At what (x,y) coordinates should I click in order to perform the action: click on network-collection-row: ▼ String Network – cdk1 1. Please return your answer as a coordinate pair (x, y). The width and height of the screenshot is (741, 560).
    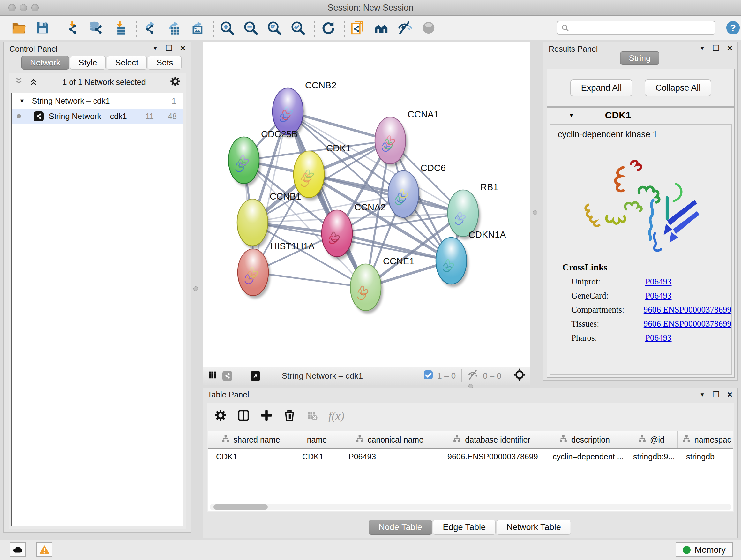
    Looking at the image, I should click on (97, 101).